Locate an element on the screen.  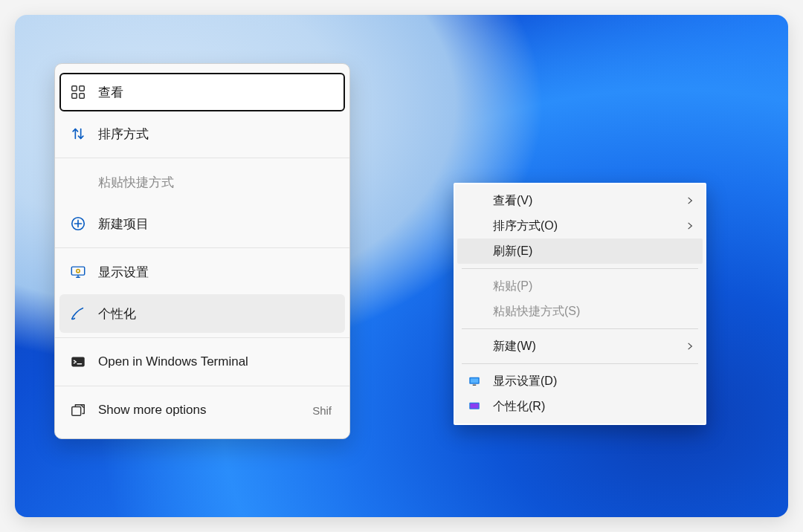
menu-item-label: 显示设置 is located at coordinates (215, 272).